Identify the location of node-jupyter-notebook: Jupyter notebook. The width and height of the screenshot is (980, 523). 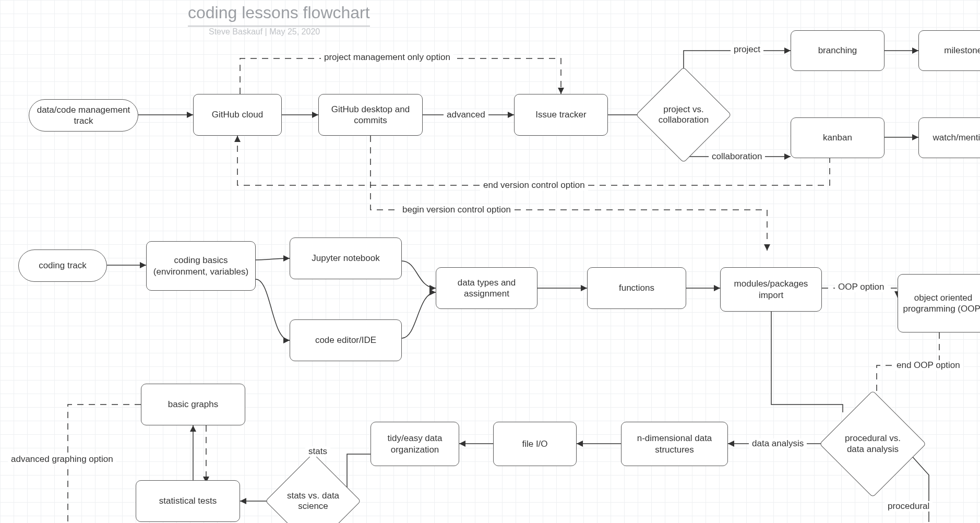
(345, 258).